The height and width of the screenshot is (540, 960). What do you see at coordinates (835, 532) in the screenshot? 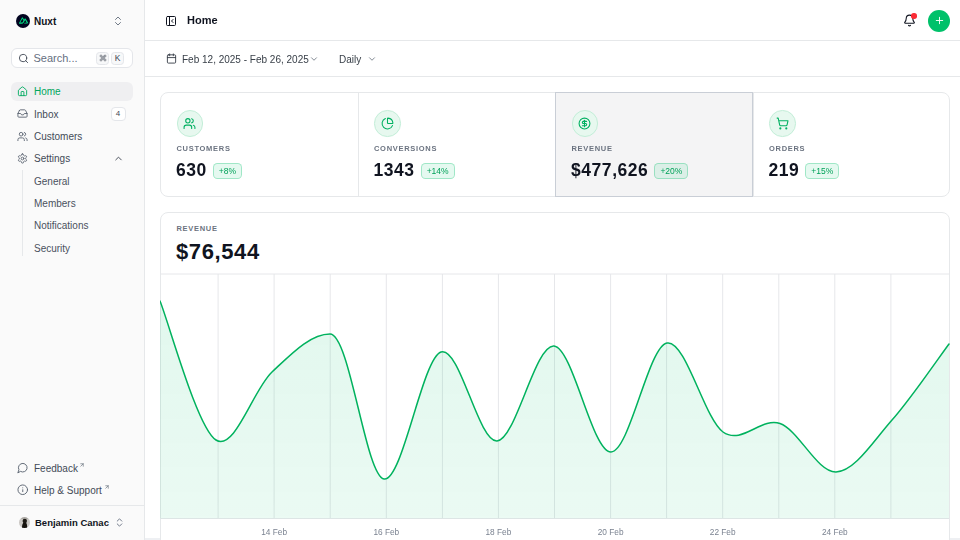
I see `svg-text: 24 Feb` at bounding box center [835, 532].